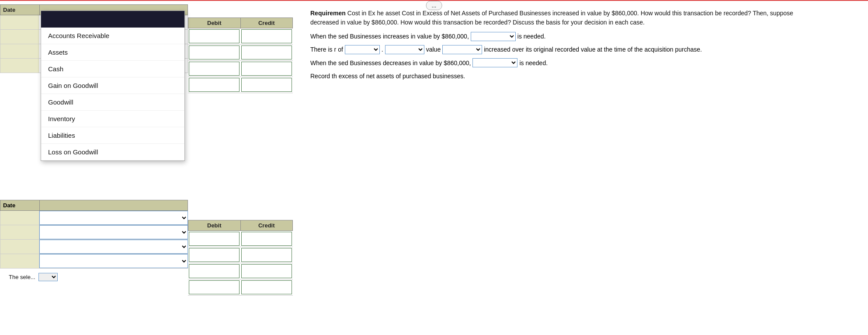 The image size is (868, 335). What do you see at coordinates (589, 49) in the screenshot?
I see `sentence-row-2: There is r of no a an . recognition reco…` at bounding box center [589, 49].